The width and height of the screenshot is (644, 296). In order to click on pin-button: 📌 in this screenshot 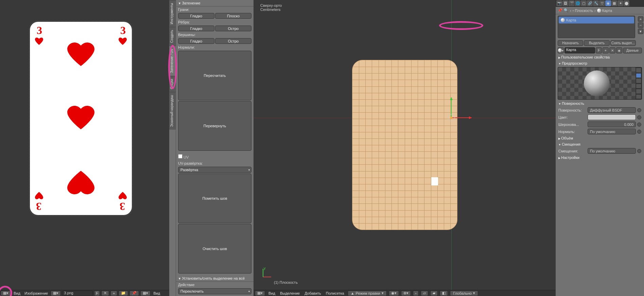, I will do `click(134, 293)`.